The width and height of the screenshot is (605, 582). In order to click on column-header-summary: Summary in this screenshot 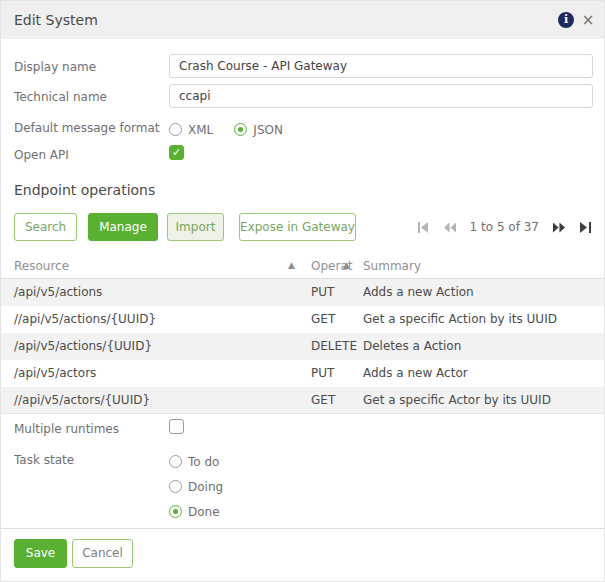, I will do `click(392, 266)`.